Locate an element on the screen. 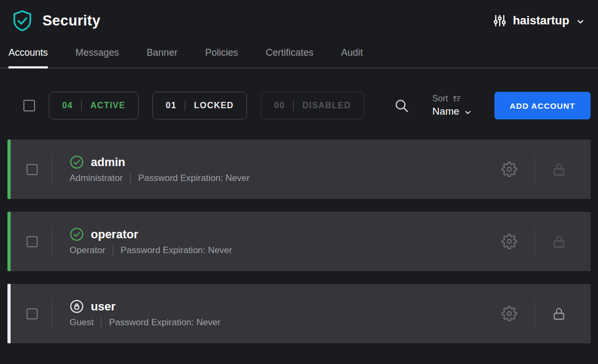 The height and width of the screenshot is (364, 598). tab-policies: Policies is located at coordinates (221, 55).